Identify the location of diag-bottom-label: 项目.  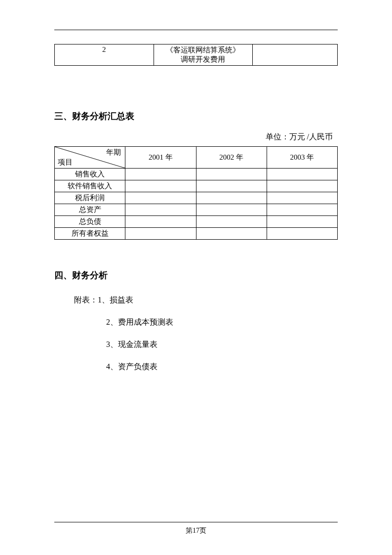
(65, 162).